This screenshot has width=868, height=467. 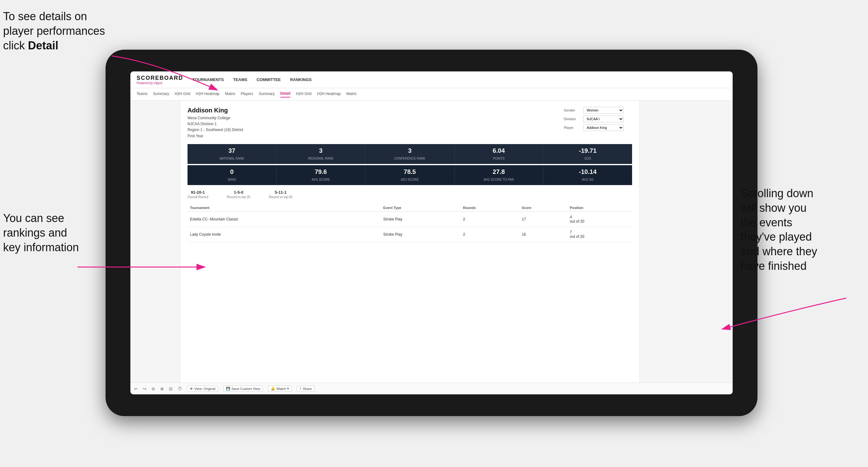 I want to click on logo-powered: Powered by clippd, so click(x=160, y=83).